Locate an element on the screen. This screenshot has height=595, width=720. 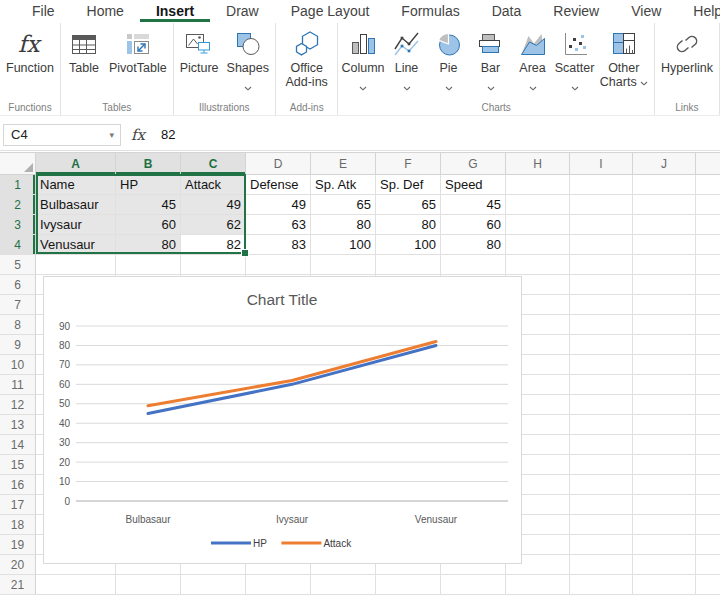
row-header-9: 9 is located at coordinates (18, 345).